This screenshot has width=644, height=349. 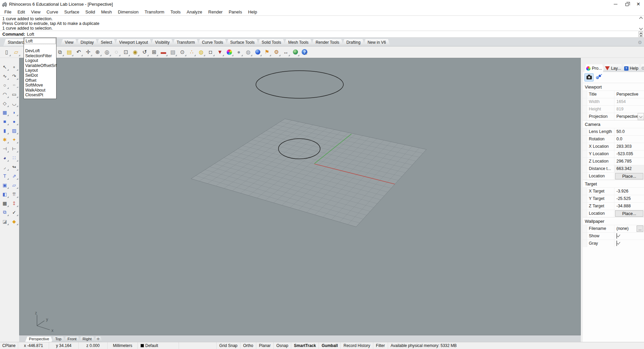 What do you see at coordinates (88, 52) in the screenshot?
I see `pan-icon: ✛` at bounding box center [88, 52].